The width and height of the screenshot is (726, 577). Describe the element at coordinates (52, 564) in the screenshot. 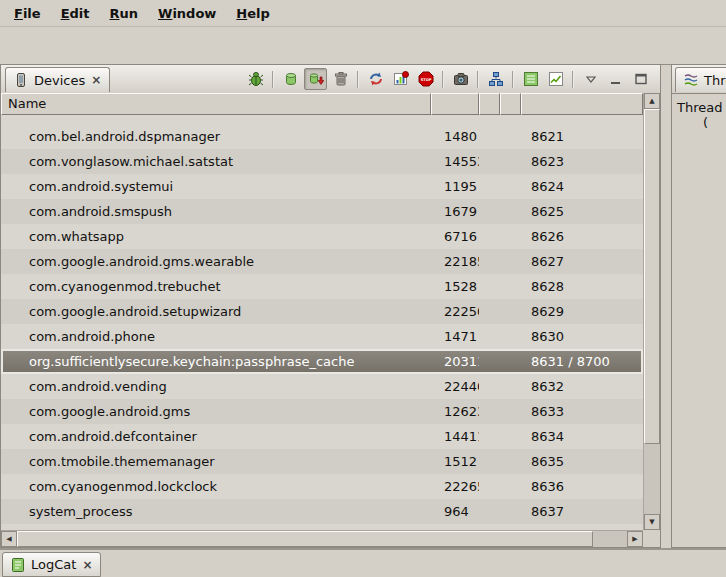

I see `tab-logcat: LogCat ×` at that location.